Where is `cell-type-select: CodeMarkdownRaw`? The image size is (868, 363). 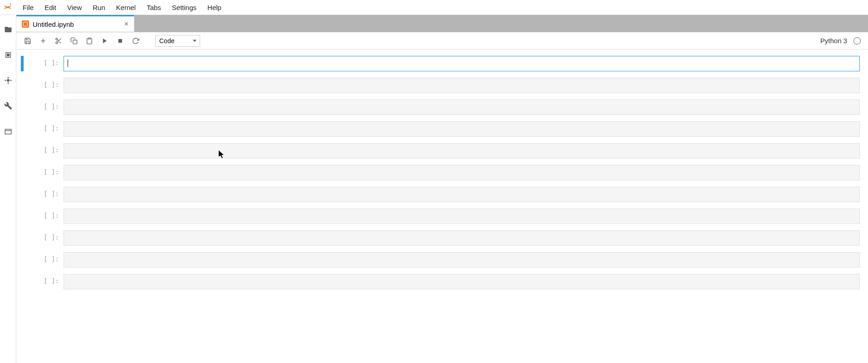
cell-type-select: CodeMarkdownRaw is located at coordinates (178, 41).